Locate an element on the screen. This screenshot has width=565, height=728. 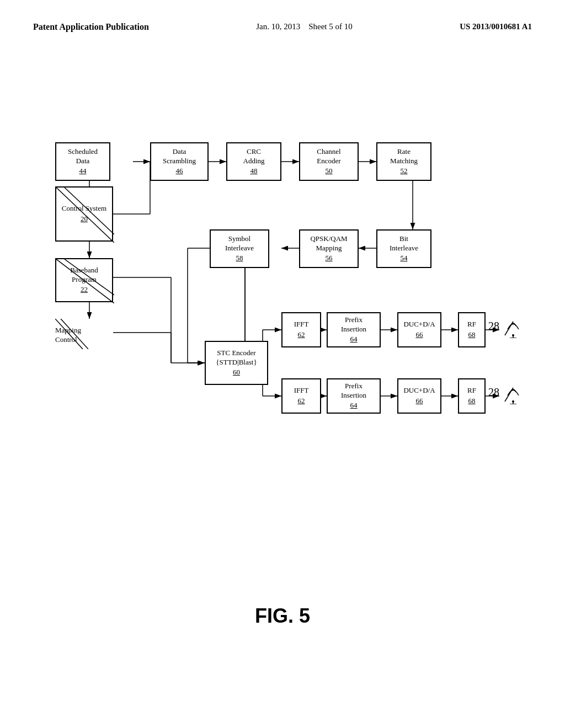
sheet-info: Jan. 10, 2013 Sheet 5 of 10 is located at coordinates (305, 26).